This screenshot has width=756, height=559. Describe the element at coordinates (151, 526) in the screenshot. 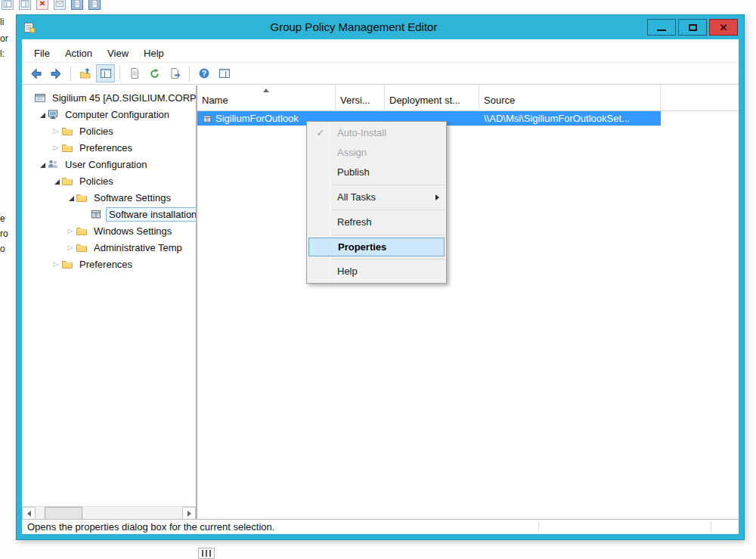

I see `status-text: Opens the properties dialog box for the …` at that location.